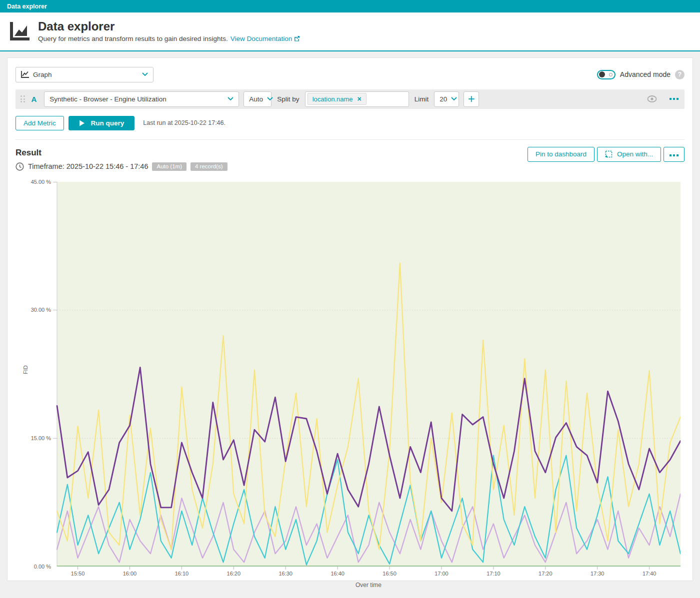  I want to click on x-tick-label: 17:30, so click(598, 574).